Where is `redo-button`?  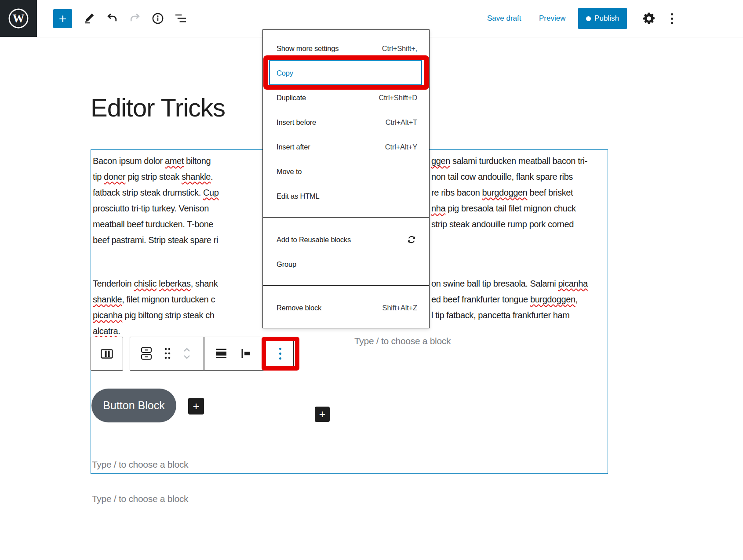 redo-button is located at coordinates (135, 18).